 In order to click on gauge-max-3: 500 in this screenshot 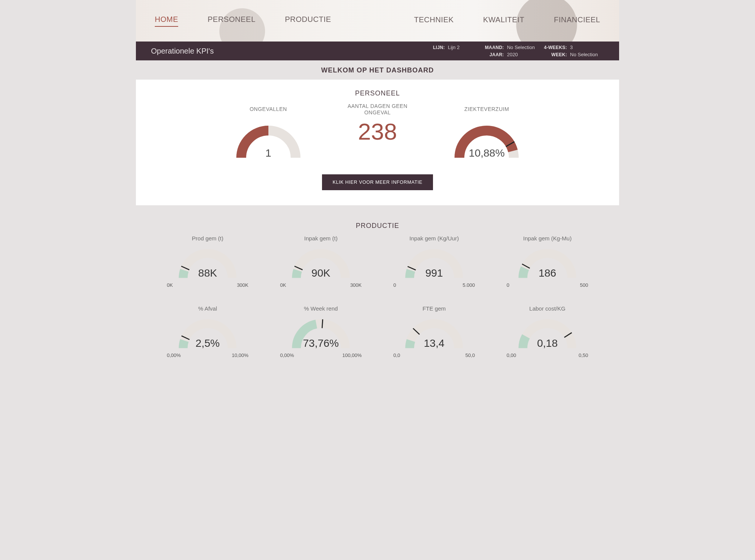, I will do `click(584, 285)`.